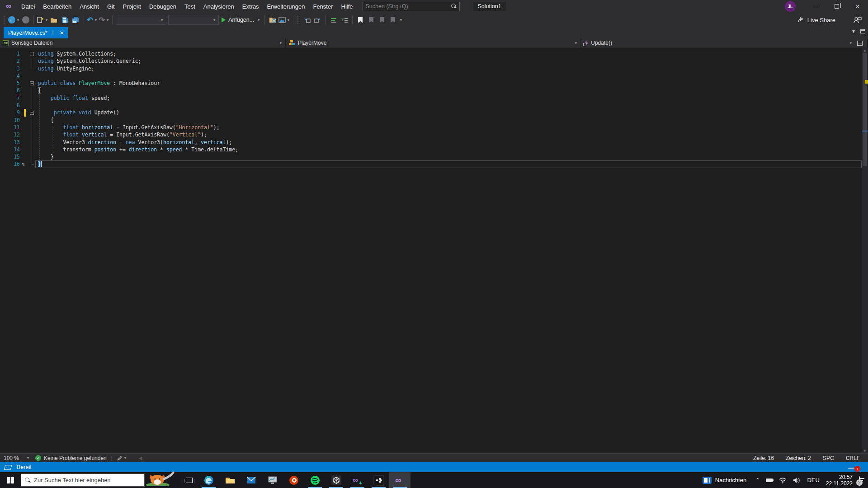  Describe the element at coordinates (251, 480) in the screenshot. I see `taskbar-app-mail` at that location.